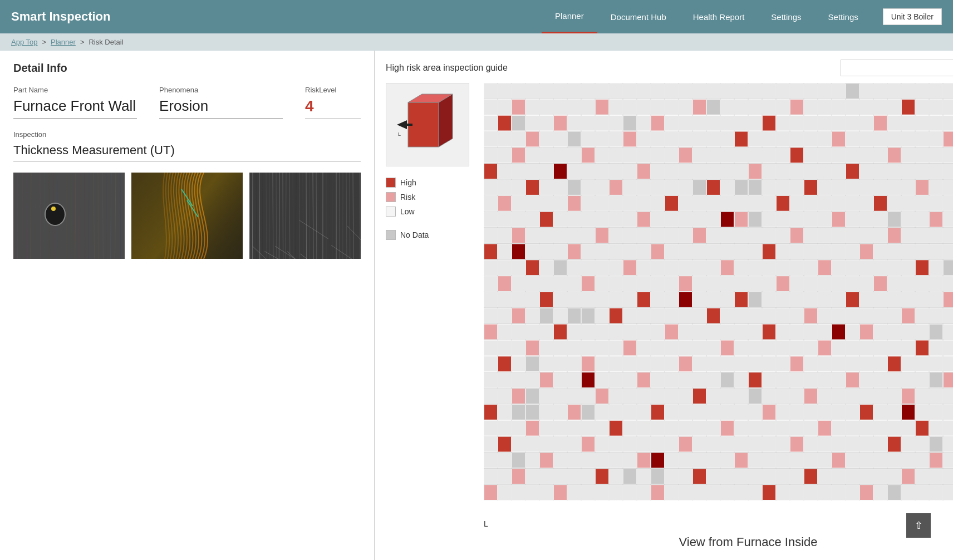  Describe the element at coordinates (897, 68) in the screenshot. I see `header-controls: Action` at that location.